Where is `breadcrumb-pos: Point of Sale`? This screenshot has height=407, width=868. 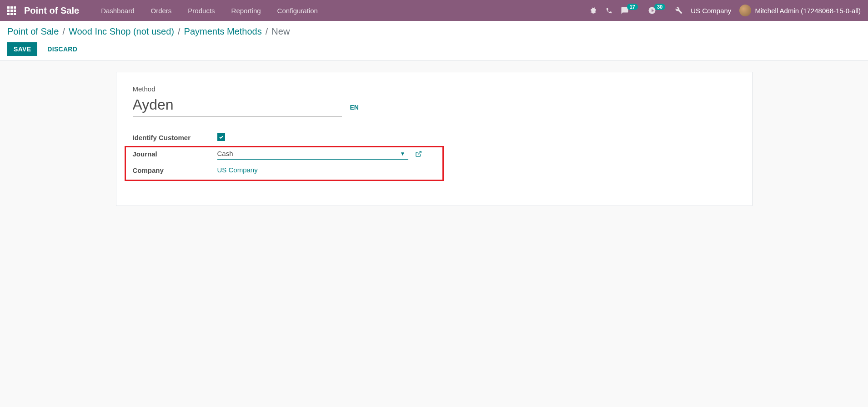
breadcrumb-pos: Point of Sale is located at coordinates (33, 32).